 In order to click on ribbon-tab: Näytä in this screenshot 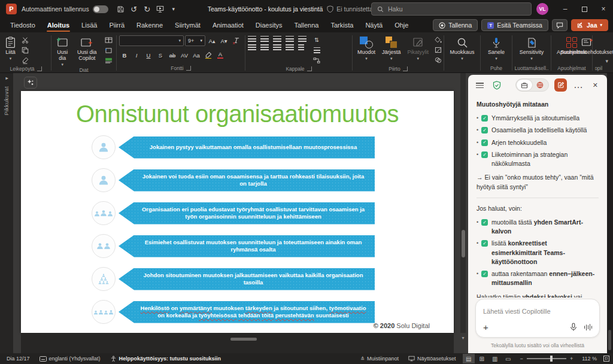, I will do `click(374, 25)`.